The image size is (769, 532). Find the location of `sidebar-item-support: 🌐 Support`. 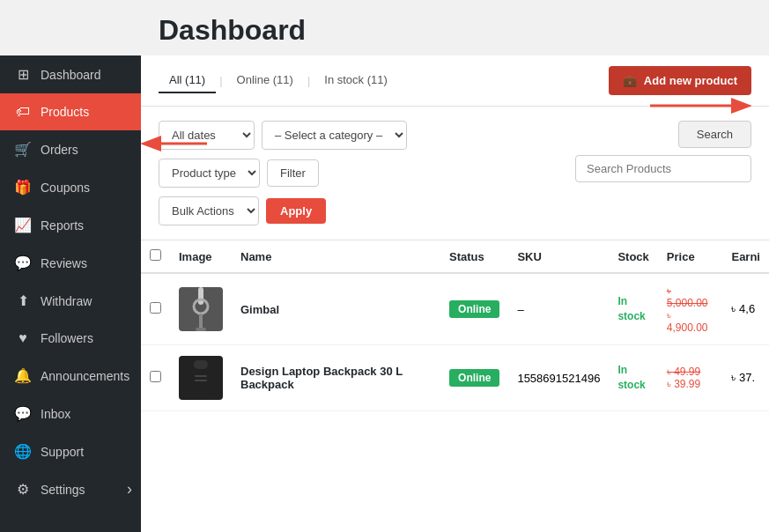

sidebar-item-support: 🌐 Support is located at coordinates (70, 451).